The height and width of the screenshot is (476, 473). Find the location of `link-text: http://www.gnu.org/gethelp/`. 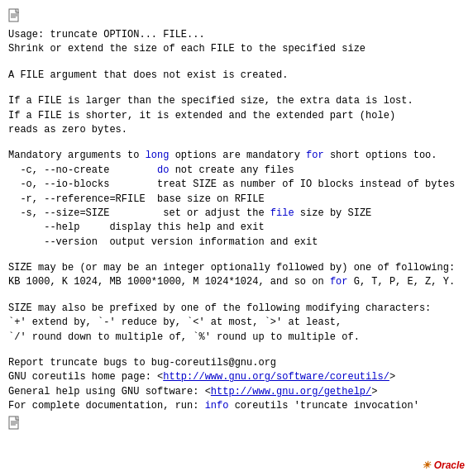

link-text: http://www.gnu.org/gethelp/ is located at coordinates (291, 392).